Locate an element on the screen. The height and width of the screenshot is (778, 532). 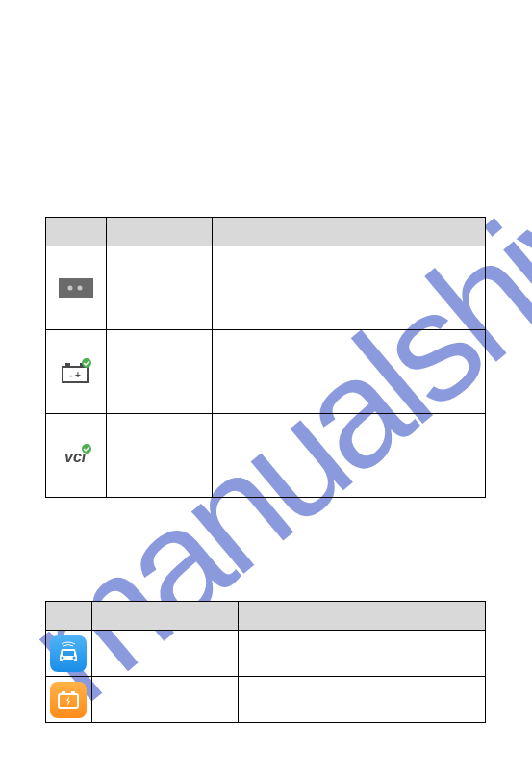
dots-icon is located at coordinates (76, 288).